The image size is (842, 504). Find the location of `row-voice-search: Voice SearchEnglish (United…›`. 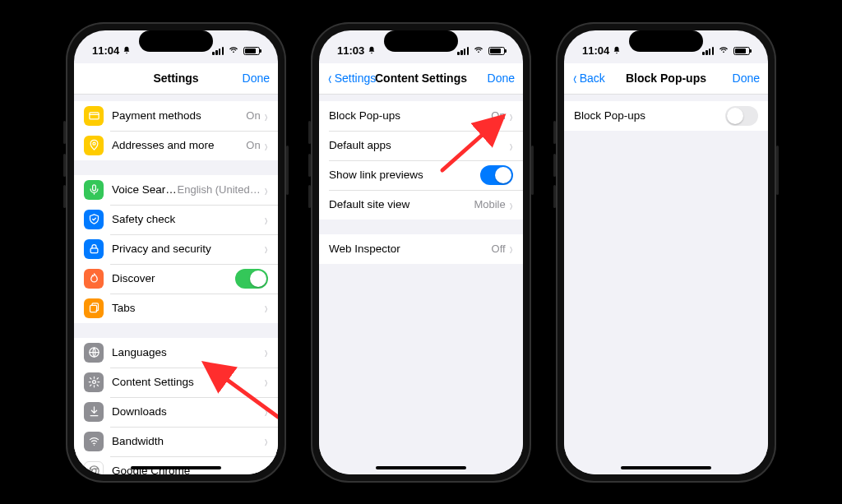

row-voice-search: Voice SearchEnglish (United…› is located at coordinates (176, 190).